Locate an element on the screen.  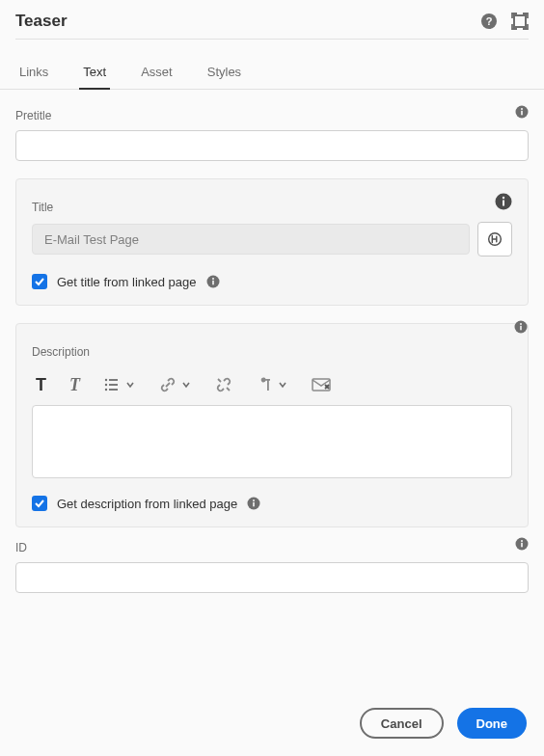
paragraph-format-icon is located at coordinates (272, 385).